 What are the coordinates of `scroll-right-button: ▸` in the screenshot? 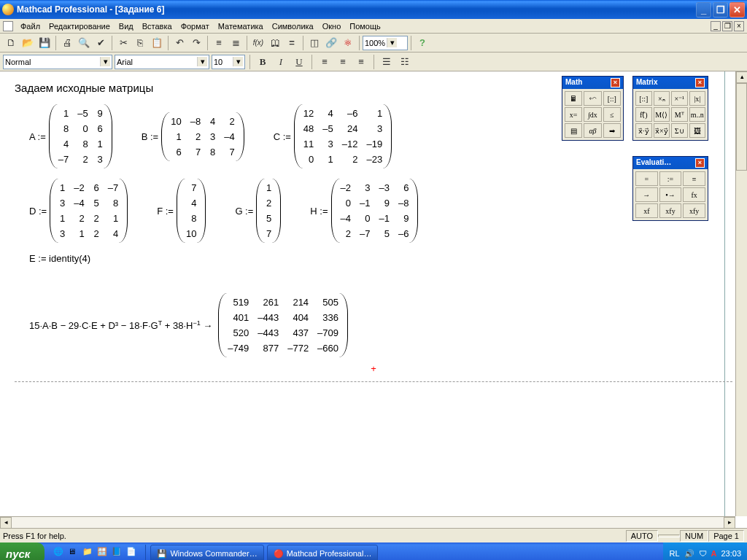 It's located at (729, 522).